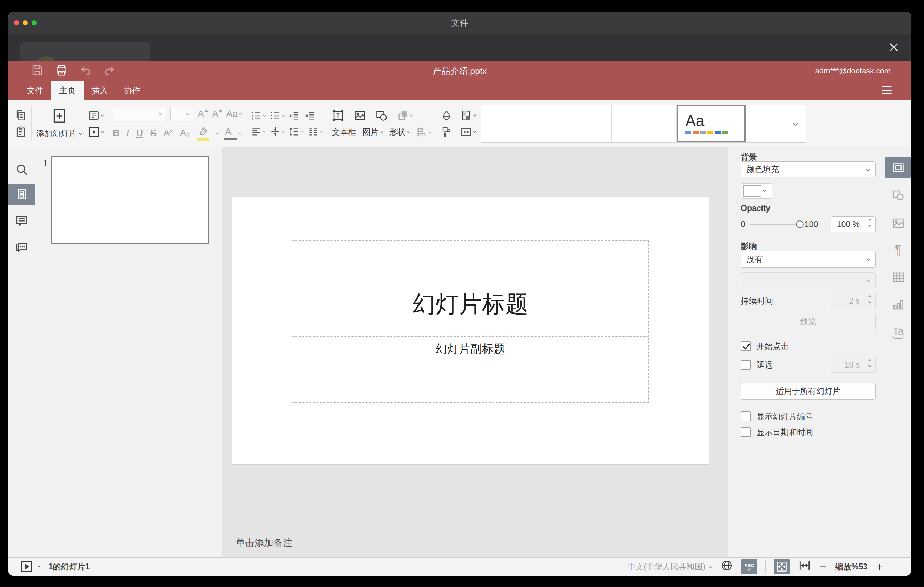 The height and width of the screenshot is (587, 924). Describe the element at coordinates (185, 133) in the screenshot. I see `subscript-button: A₂` at that location.